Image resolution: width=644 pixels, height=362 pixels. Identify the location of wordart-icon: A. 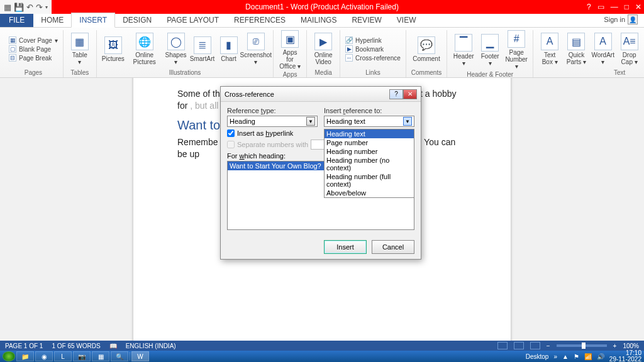
(603, 41).